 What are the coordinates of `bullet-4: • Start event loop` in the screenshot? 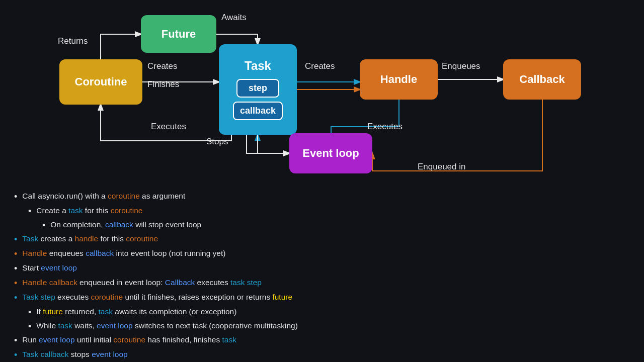 It's located at (322, 268).